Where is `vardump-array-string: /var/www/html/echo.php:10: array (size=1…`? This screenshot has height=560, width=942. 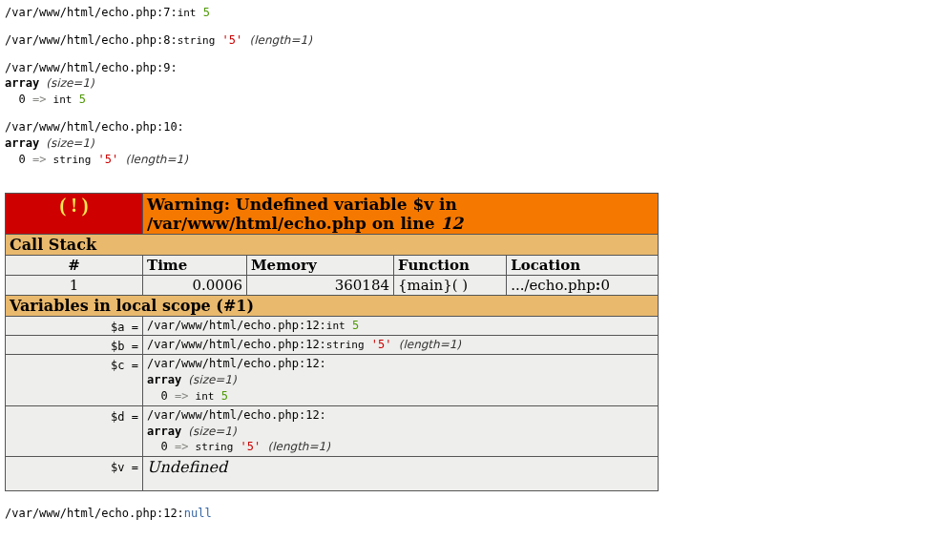 vardump-array-string: /var/www/html/echo.php:10: array (size=1… is located at coordinates (473, 143).